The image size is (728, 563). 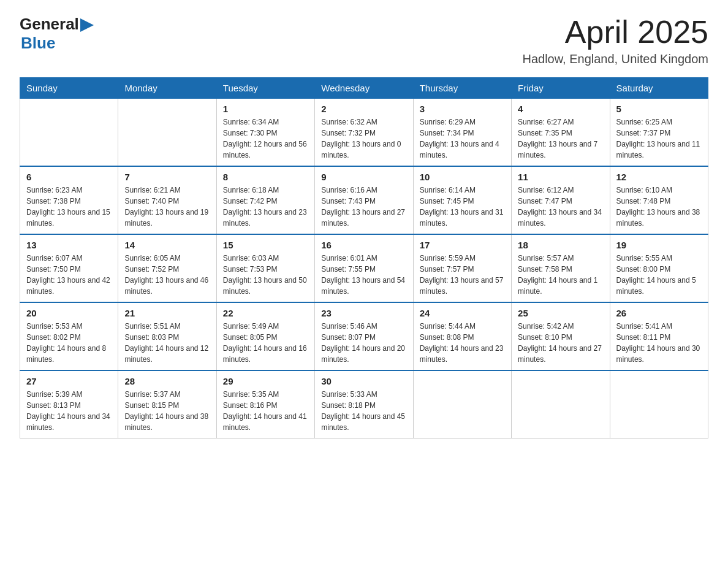 What do you see at coordinates (265, 336) in the screenshot?
I see `calendar-cell: 22Sunrise: 5:49 AMSunset: 8:05 PMDayligh…` at bounding box center [265, 336].